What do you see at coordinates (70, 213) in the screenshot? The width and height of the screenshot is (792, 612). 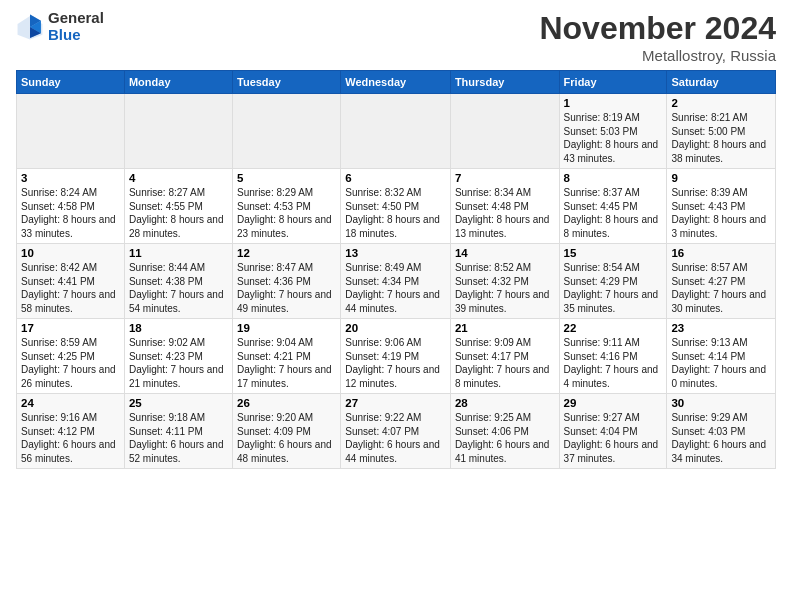 I see `day-detail: Sunrise: 8:24 AM Sunset: 4:58 PM Dayligh…` at bounding box center [70, 213].